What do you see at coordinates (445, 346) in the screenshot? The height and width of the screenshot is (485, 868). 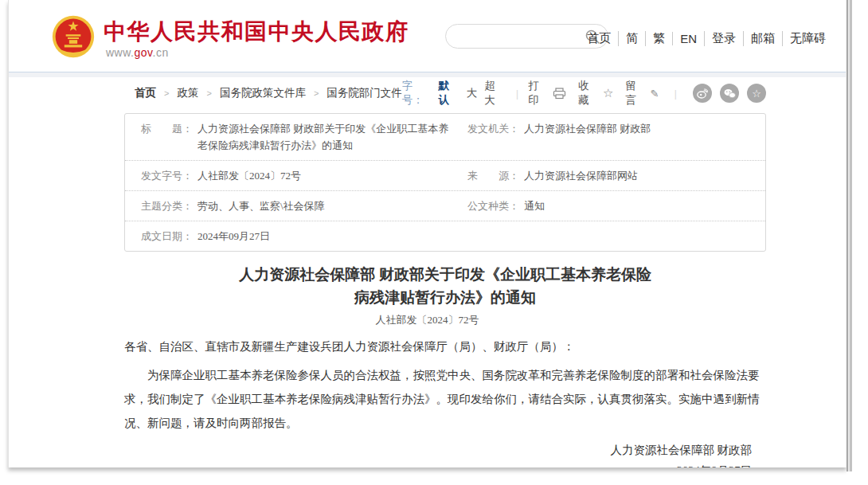 I see `salutation: 各省、自治区、直辖市及新疆生产建设兵团人力资源社会保障厅（局）、财政厅（局）：` at bounding box center [445, 346].